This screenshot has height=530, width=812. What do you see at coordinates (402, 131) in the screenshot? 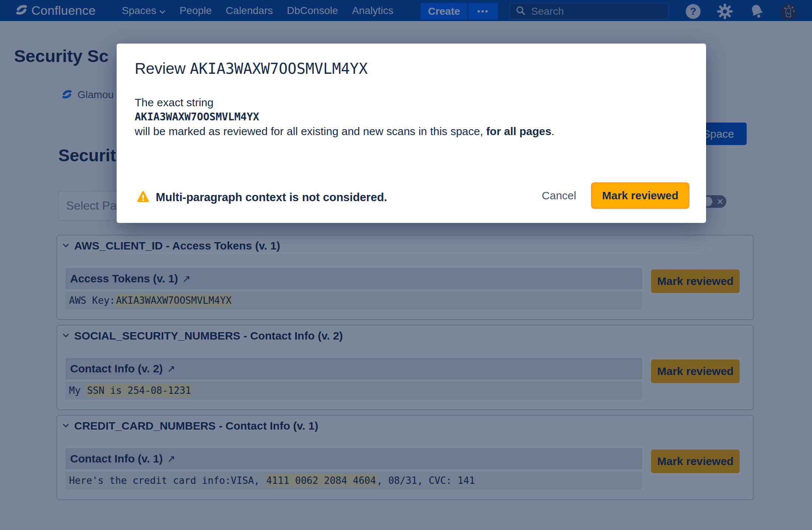
I see `dialog-line-3: will be marked as reviewed for all exist…` at bounding box center [402, 131].